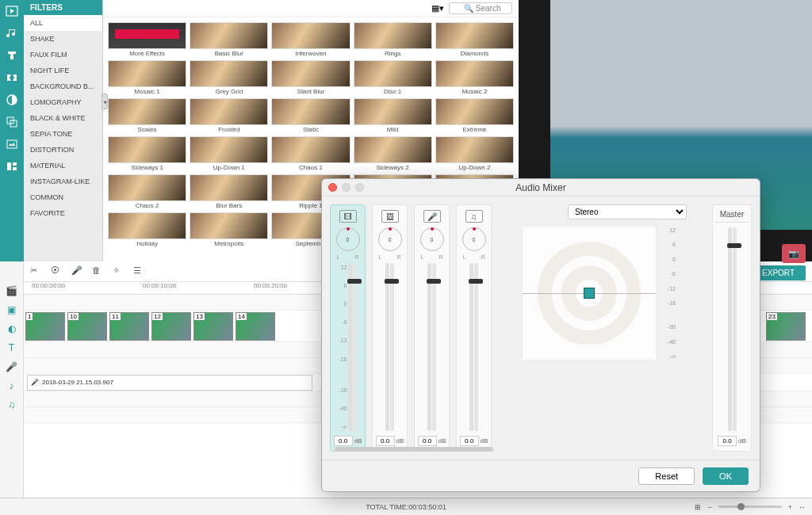  Describe the element at coordinates (750, 507) in the screenshot. I see `zoom-slider` at that location.